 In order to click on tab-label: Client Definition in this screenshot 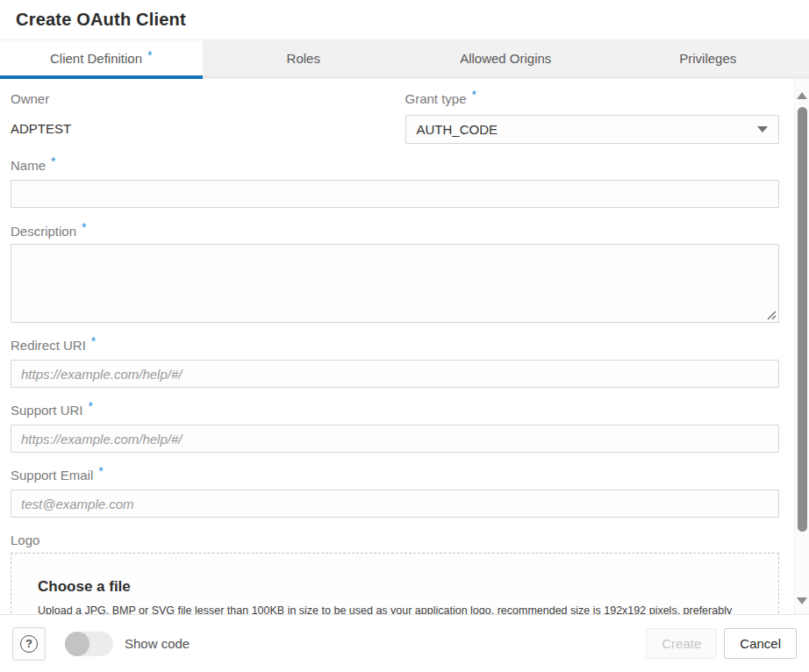, I will do `click(97, 58)`.